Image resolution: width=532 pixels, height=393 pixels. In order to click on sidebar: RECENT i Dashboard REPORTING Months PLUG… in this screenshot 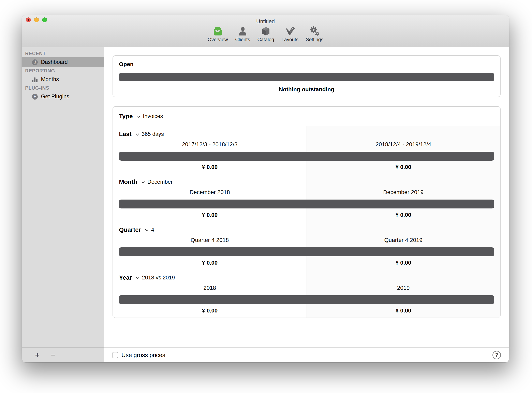, I will do `click(63, 197)`.